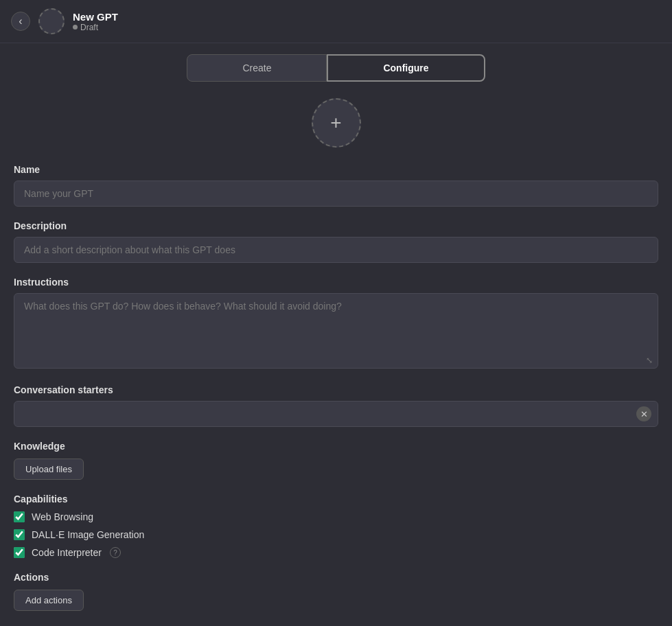 The height and width of the screenshot is (626, 672). I want to click on header-info: New GPT Draft, so click(95, 22).